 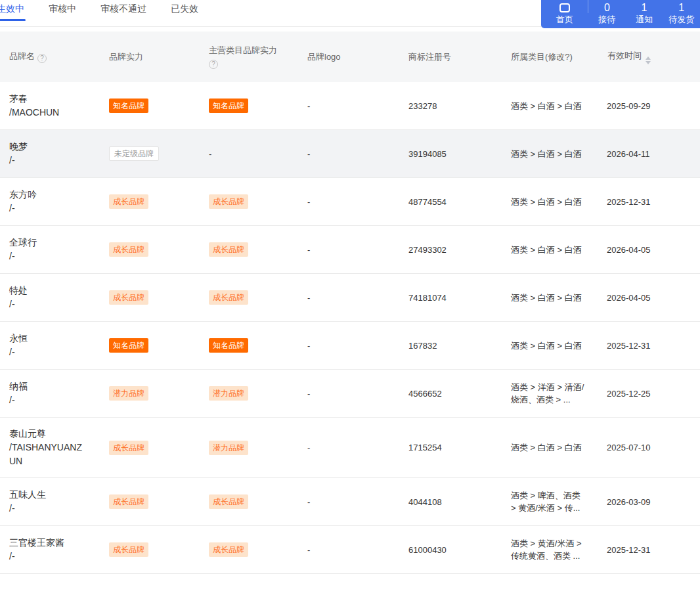 What do you see at coordinates (565, 20) in the screenshot?
I see `quickpanel-home-label: 首页` at bounding box center [565, 20].